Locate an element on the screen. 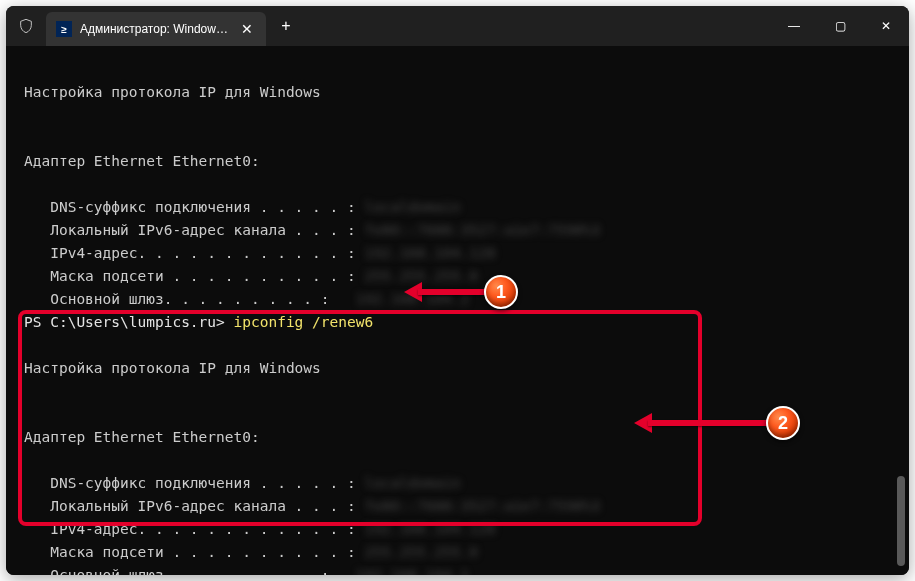  new-tab-button: + is located at coordinates (286, 26).